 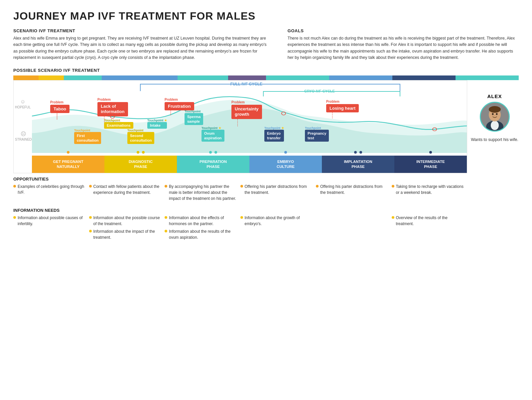 I want to click on info-needs-header: INFORMATION NEEDS, so click(x=240, y=210).